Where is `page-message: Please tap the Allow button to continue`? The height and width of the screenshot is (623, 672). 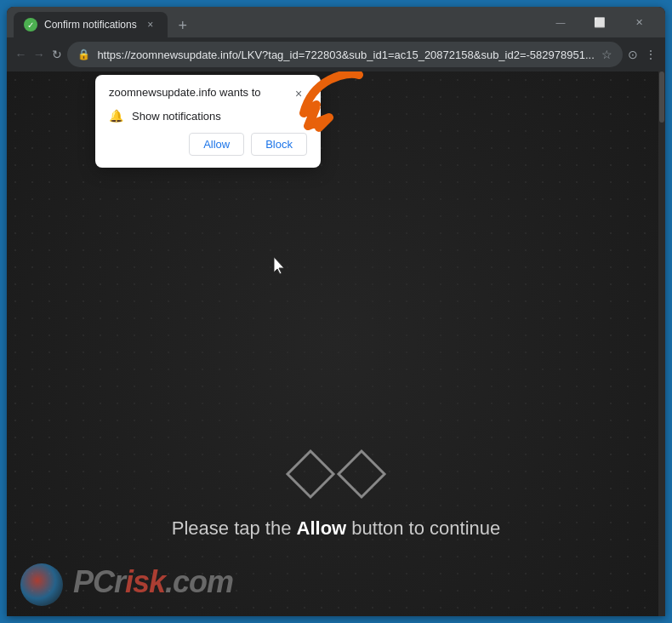 page-message: Please tap the Allow button to continue is located at coordinates (336, 529).